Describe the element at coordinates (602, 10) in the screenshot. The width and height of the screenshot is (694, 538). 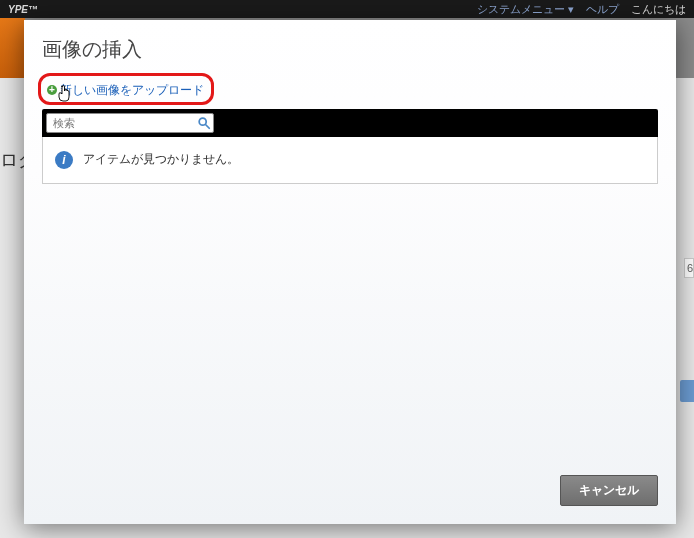
I see `help-link: ヘルプ` at that location.